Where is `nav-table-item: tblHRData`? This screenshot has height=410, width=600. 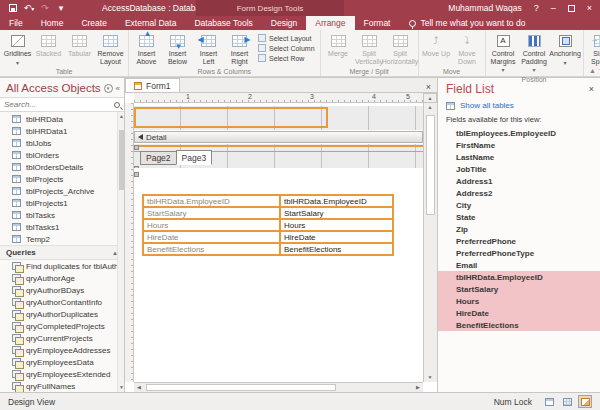 nav-table-item: tblHRData is located at coordinates (62, 119).